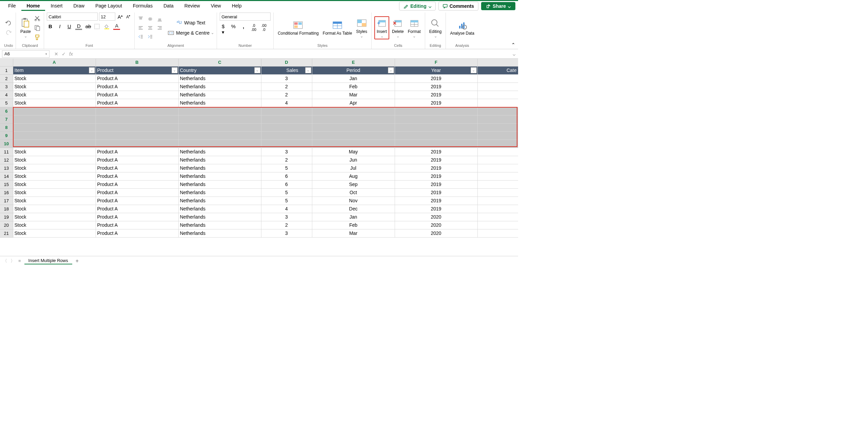  What do you see at coordinates (191, 23) in the screenshot?
I see `wrap-text-button: ab Wrap Text` at bounding box center [191, 23].